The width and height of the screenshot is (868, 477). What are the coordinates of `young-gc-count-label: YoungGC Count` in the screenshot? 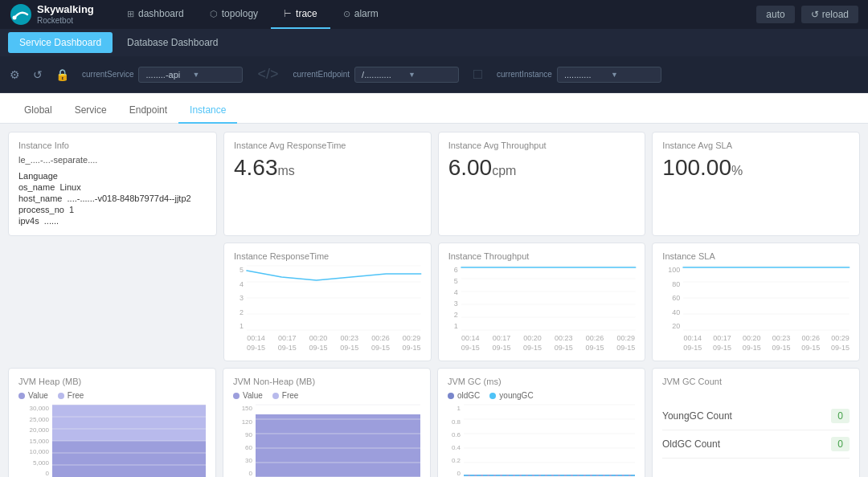 It's located at (698, 416).